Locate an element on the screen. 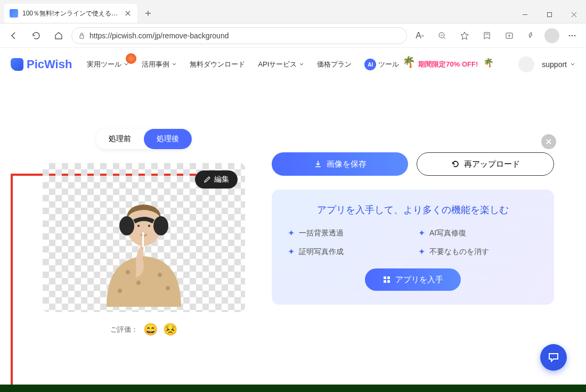 The image size is (586, 392). tab-title: 100％無料!オンラインで使える写真編 is located at coordinates (71, 14).